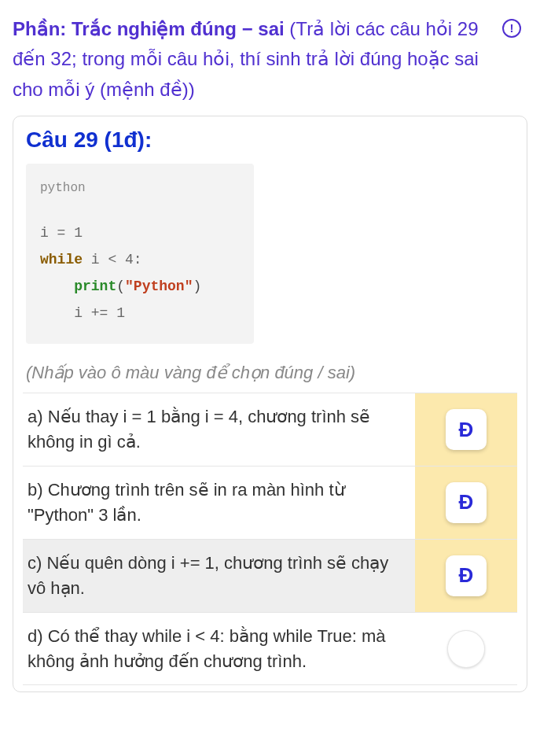 This screenshot has height=756, width=540. I want to click on unselected-circle-icon, so click(466, 649).